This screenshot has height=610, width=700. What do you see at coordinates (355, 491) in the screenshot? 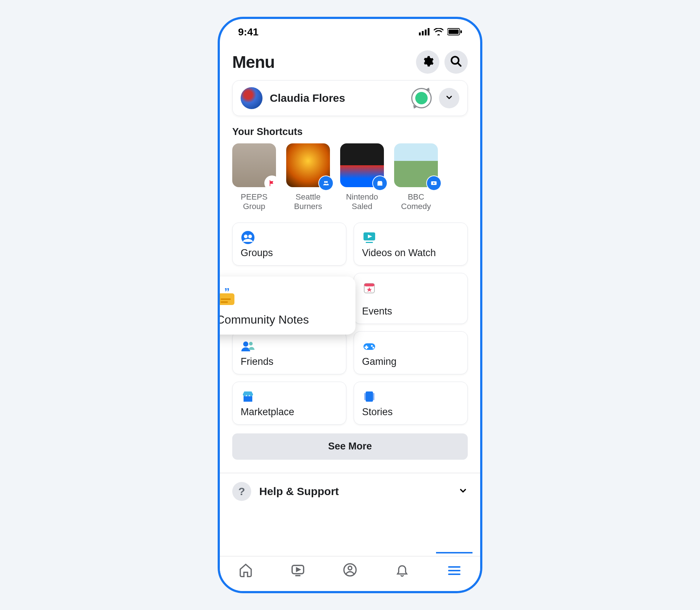
I see `help-label: Help & Support` at bounding box center [355, 491].